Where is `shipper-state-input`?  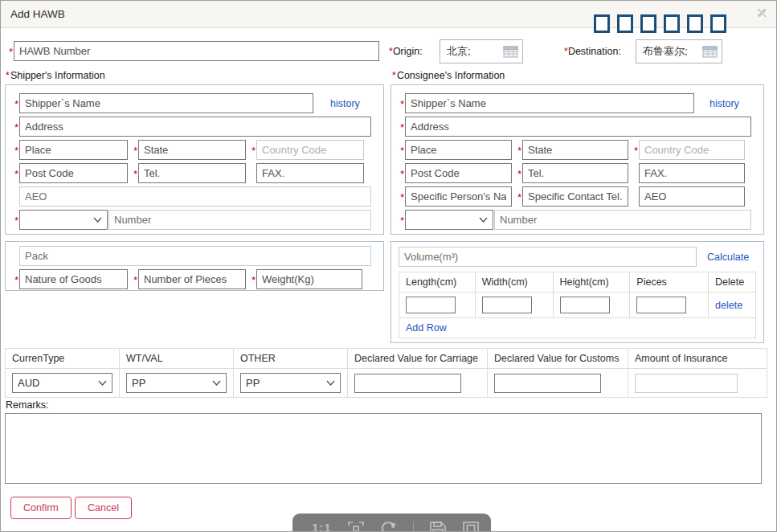
shipper-state-input is located at coordinates (192, 149).